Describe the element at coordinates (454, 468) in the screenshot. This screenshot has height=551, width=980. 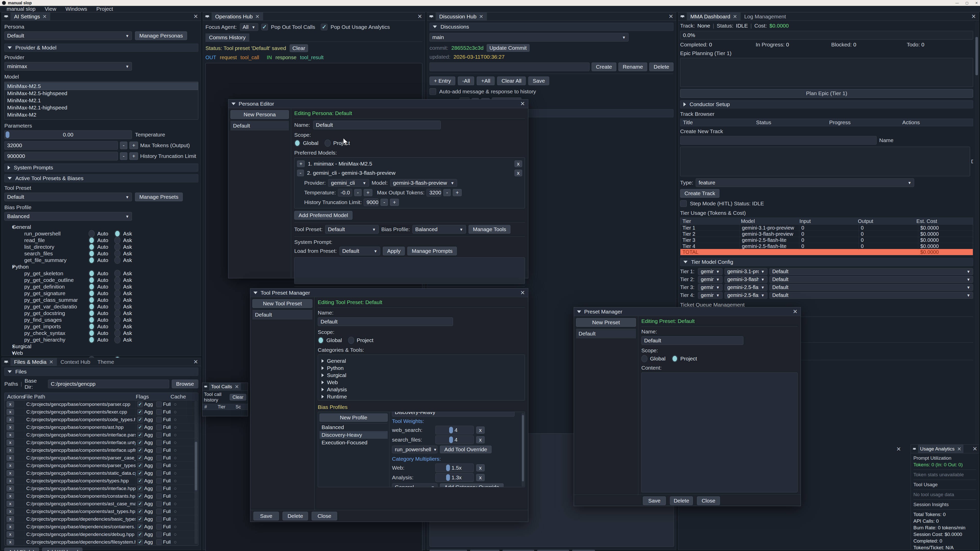
I see `multiplier-slider: 1.5x` at that location.